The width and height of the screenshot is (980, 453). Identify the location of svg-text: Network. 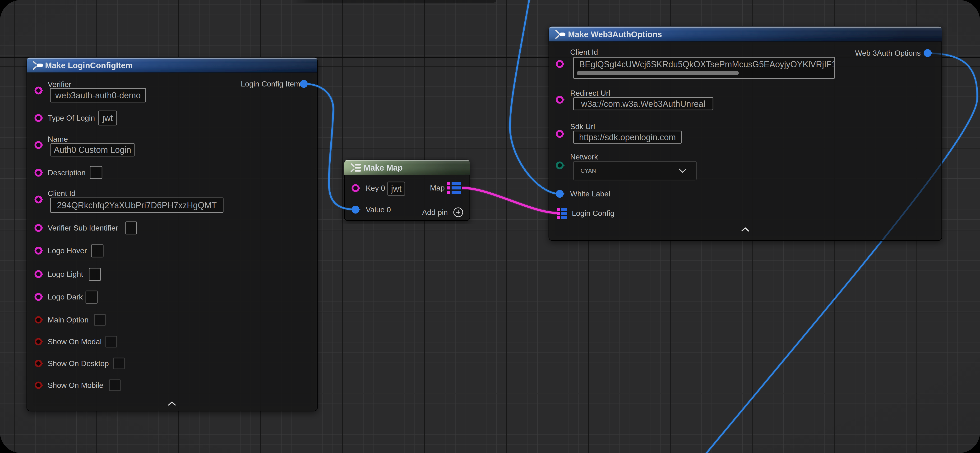
(584, 157).